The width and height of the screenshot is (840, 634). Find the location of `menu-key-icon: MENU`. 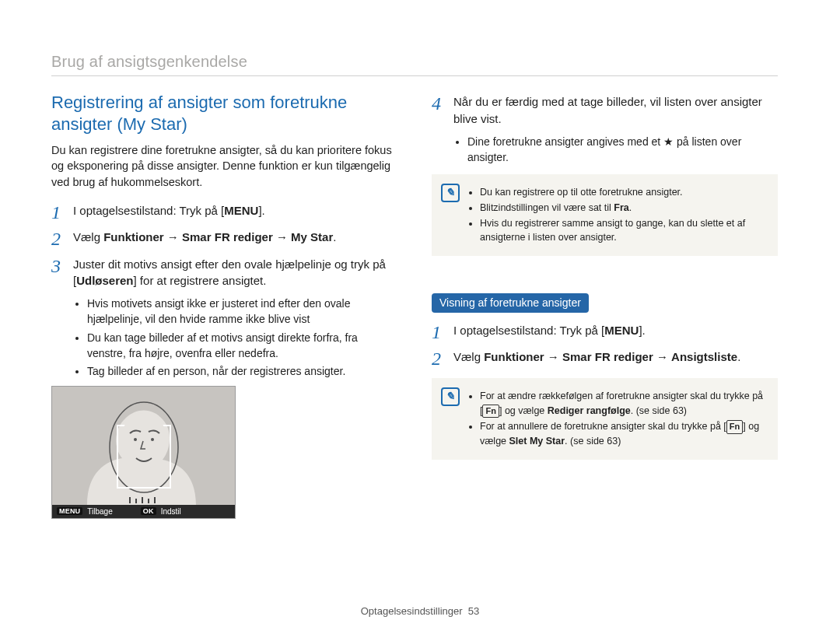

menu-key-icon: MENU is located at coordinates (70, 511).